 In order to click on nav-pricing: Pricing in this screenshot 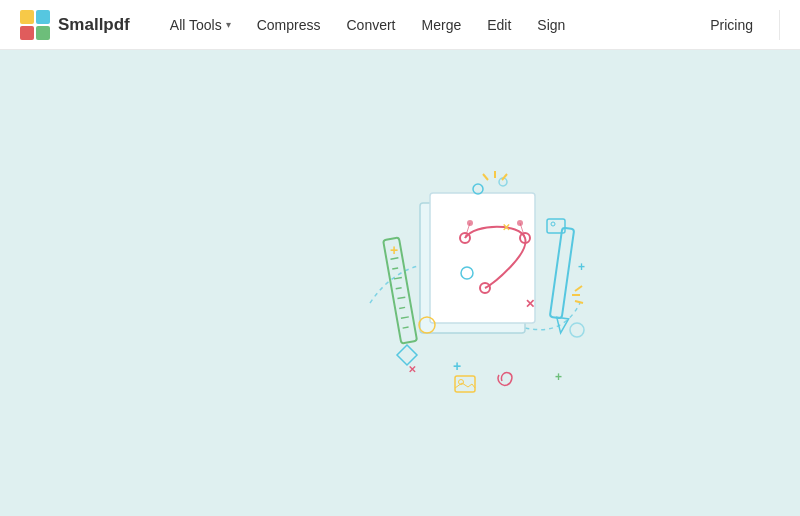, I will do `click(732, 25)`.